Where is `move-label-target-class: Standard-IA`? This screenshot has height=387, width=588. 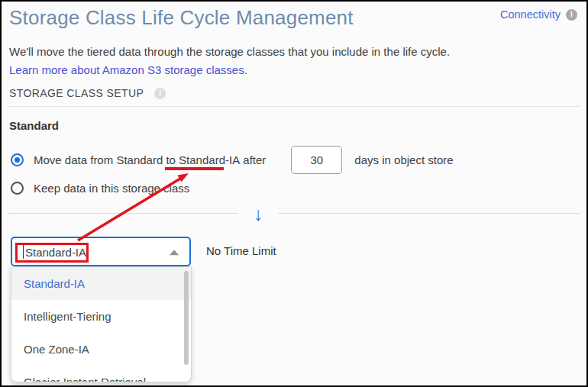
move-label-target-class: Standard-IA is located at coordinates (209, 160).